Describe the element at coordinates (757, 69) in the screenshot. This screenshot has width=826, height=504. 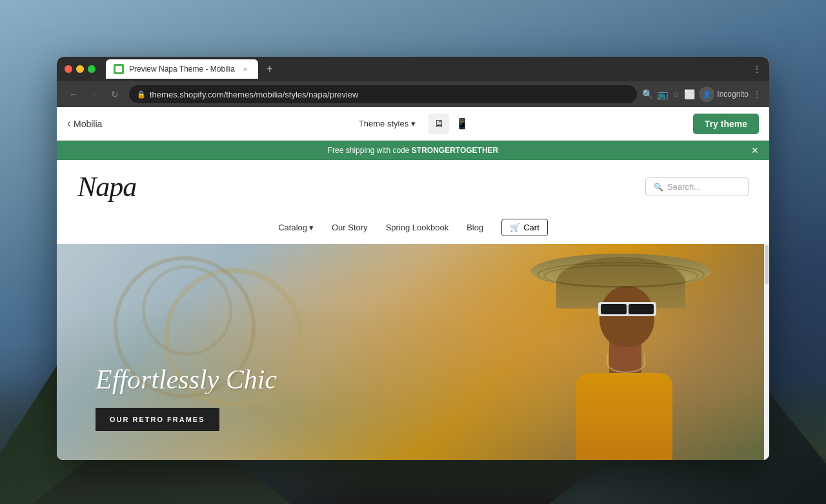
I see `chrome-controls-right: ⋮` at that location.